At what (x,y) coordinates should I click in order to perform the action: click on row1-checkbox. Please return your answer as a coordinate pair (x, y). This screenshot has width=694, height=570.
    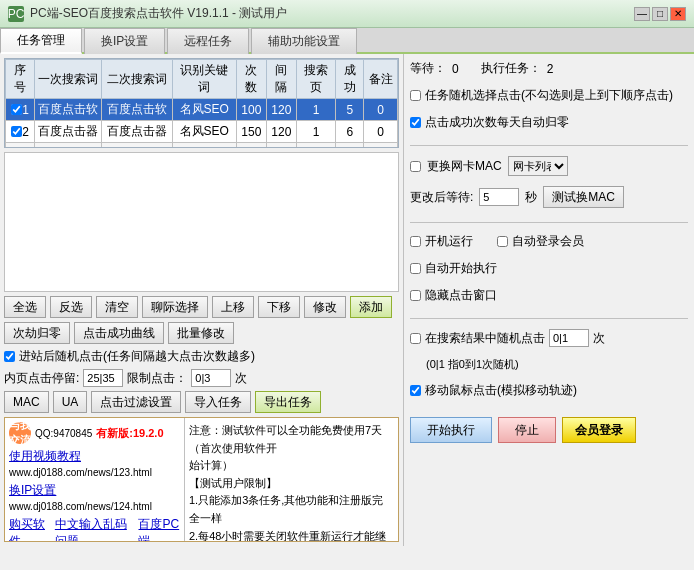
    Looking at the image, I should click on (16, 110).